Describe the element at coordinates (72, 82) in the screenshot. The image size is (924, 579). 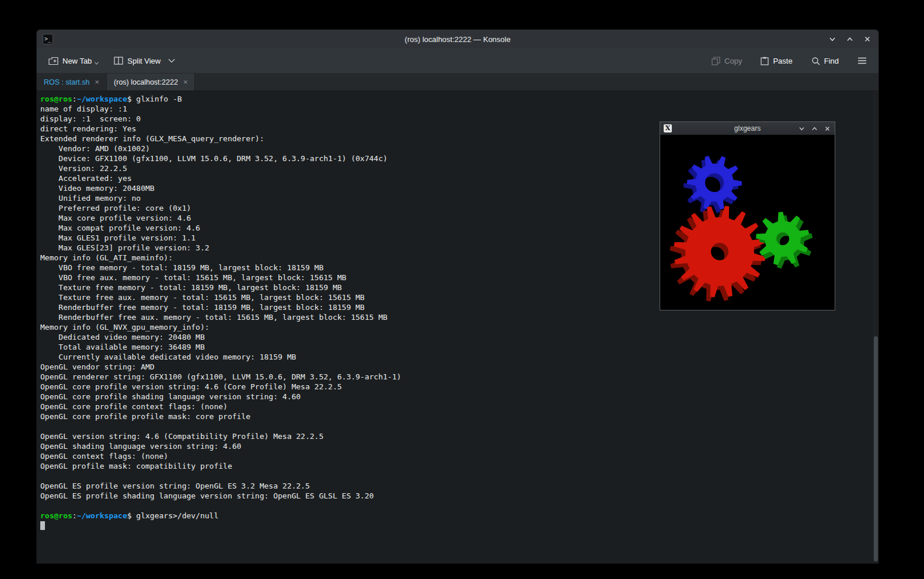
I see `tab-1: ROS : start.sh×` at that location.